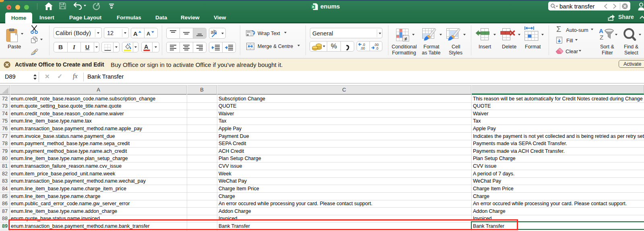 The width and height of the screenshot is (644, 231). What do you see at coordinates (601, 37) in the screenshot?
I see `svg-text: Z` at bounding box center [601, 37].